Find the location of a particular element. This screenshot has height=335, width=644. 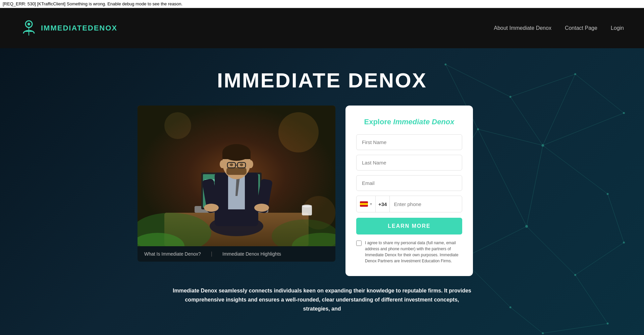

last-name-input is located at coordinates (409, 163).